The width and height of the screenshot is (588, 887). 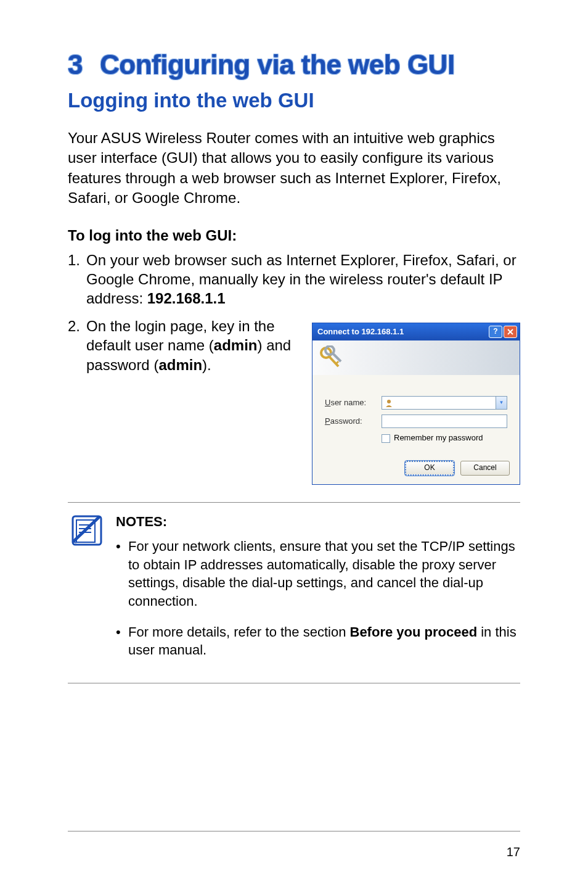 What do you see at coordinates (318, 522) in the screenshot?
I see `notes-title: NOTES:` at bounding box center [318, 522].